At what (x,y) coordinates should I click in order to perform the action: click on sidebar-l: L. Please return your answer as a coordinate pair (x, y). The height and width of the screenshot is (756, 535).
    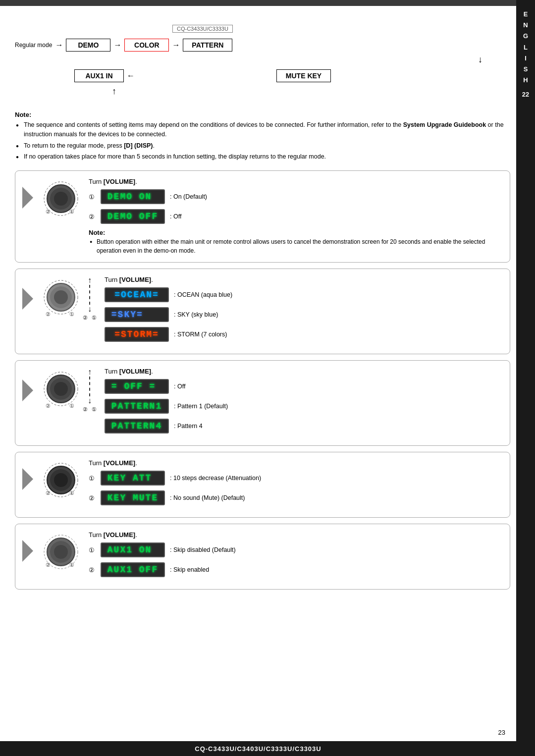
    Looking at the image, I should click on (526, 48).